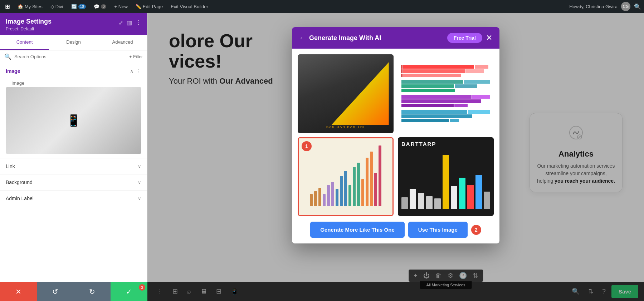 The height and width of the screenshot is (301, 644). Describe the element at coordinates (476, 230) in the screenshot. I see `use-image-badge: 2` at that location.